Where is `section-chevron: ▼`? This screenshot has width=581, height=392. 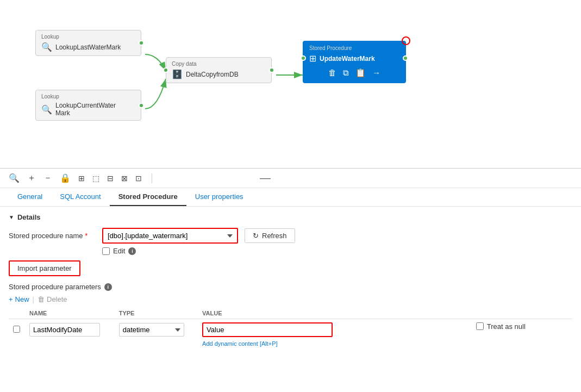 section-chevron: ▼ is located at coordinates (11, 217).